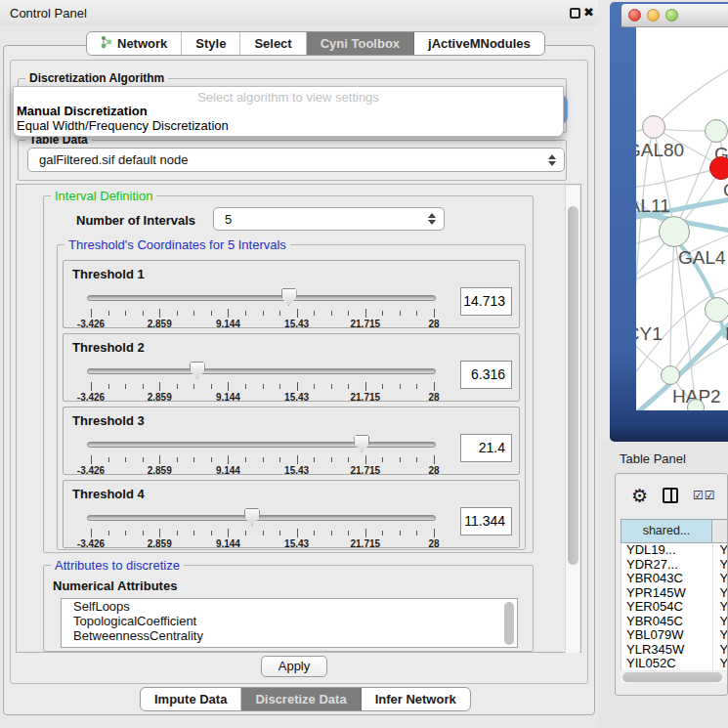 The width and height of the screenshot is (728, 728). Describe the element at coordinates (674, 635) in the screenshot. I see `table-row: YBL079WYBL0` at that location.